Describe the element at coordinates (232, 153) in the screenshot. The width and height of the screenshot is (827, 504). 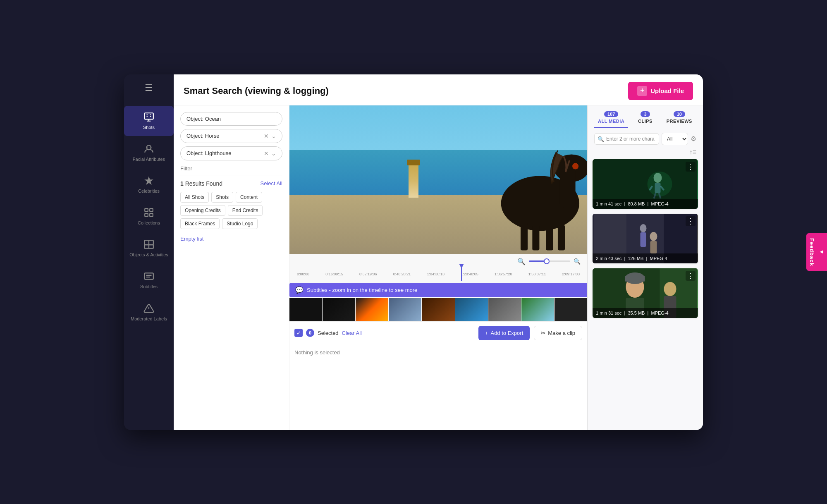
I see `search-tag-lighthouse: Object: Lighthouse ✕ ⌄` at that location.